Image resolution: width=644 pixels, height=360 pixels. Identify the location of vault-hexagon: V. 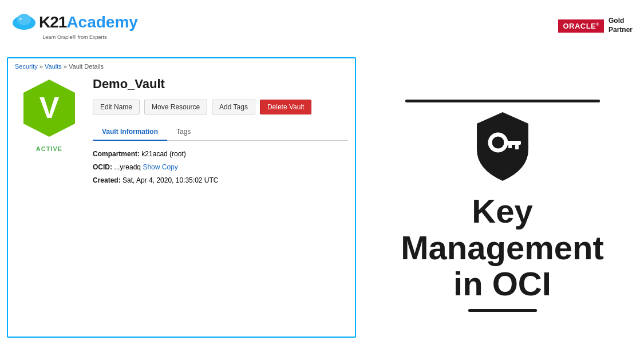
(49, 108).